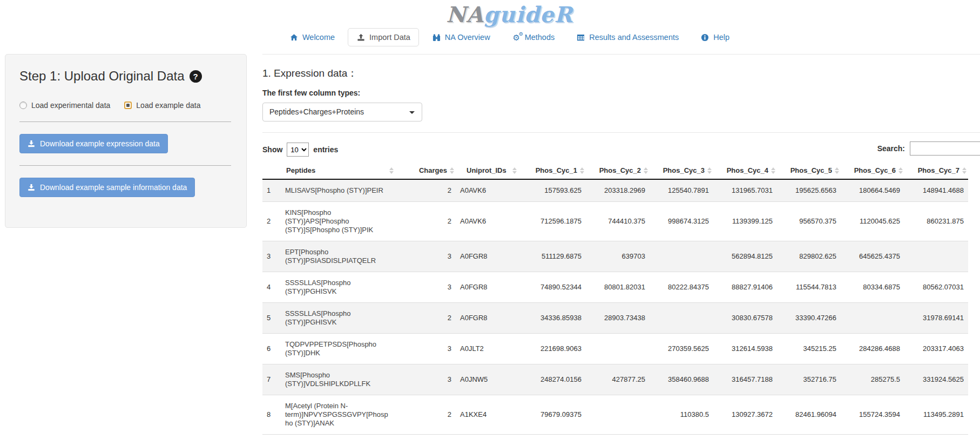  Describe the element at coordinates (552, 191) in the screenshot. I see `value-cell: 157593.625` at that location.